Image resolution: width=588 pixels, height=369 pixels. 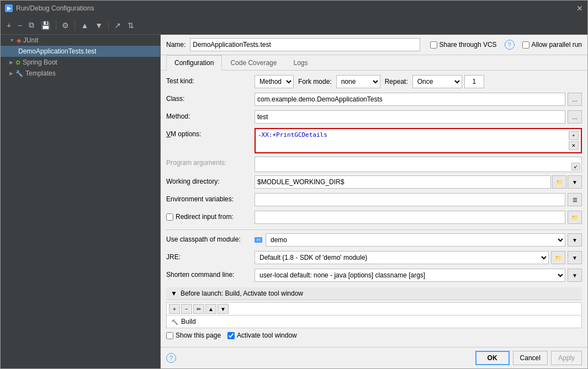 I want to click on spring-icon: ✿, so click(x=18, y=63).